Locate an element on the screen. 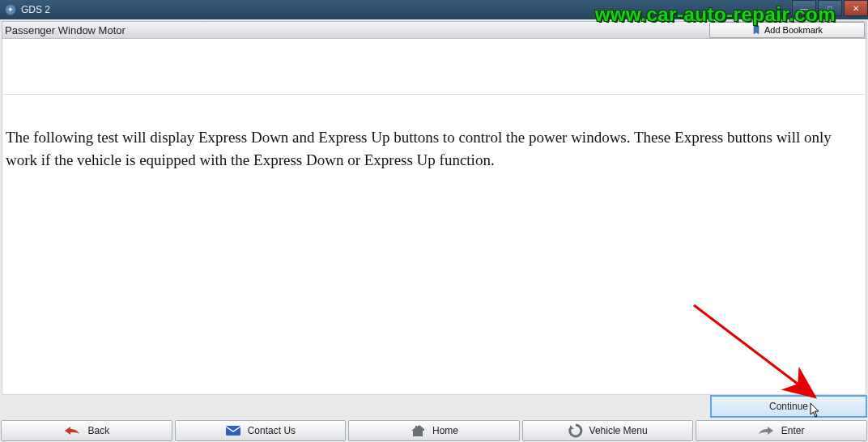  envelope-icon is located at coordinates (233, 431).